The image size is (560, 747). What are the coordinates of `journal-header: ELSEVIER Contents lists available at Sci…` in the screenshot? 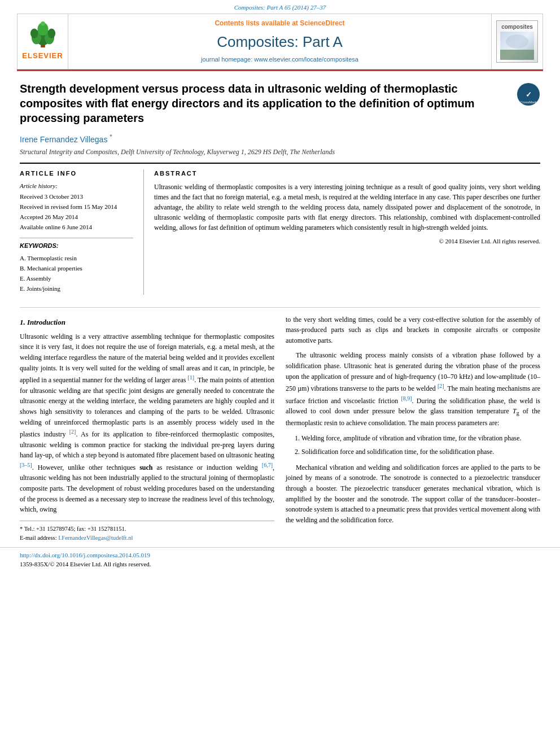 It's located at (280, 42).